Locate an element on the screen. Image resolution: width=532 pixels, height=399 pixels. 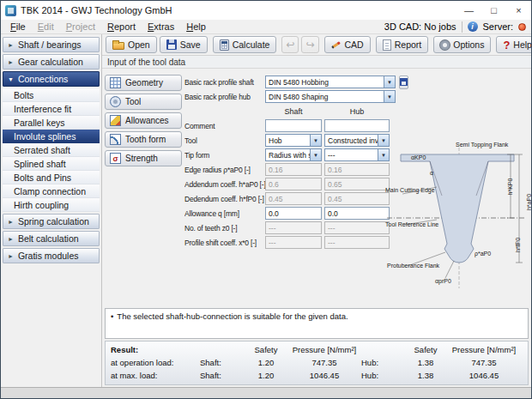
tool-button: Tool is located at coordinates (143, 101).